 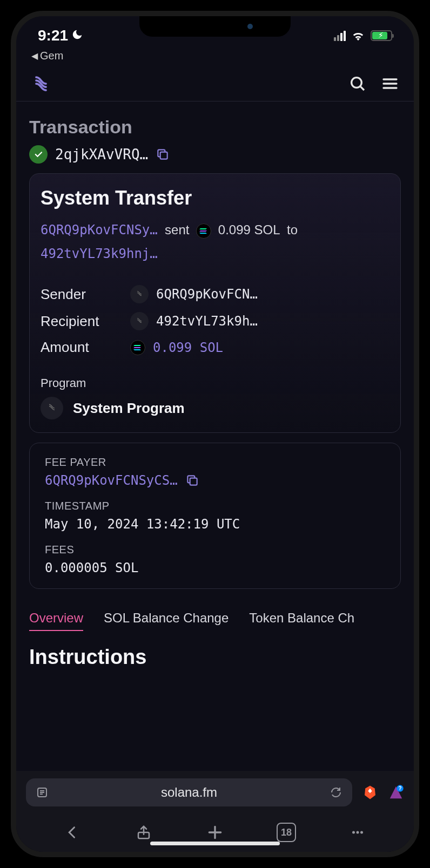 What do you see at coordinates (215, 811) in the screenshot?
I see `browser-chrome: solana.fm ? 18` at bounding box center [215, 811].